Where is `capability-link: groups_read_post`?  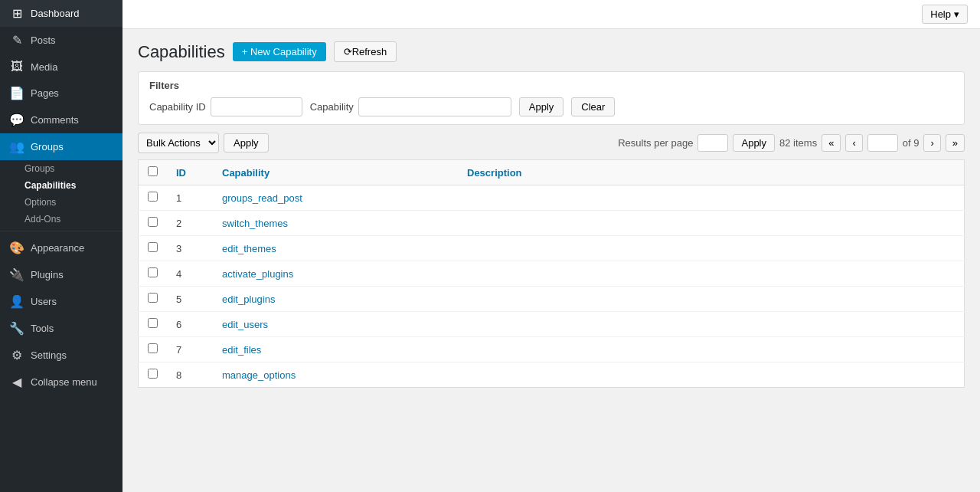 capability-link: groups_read_post is located at coordinates (262, 198).